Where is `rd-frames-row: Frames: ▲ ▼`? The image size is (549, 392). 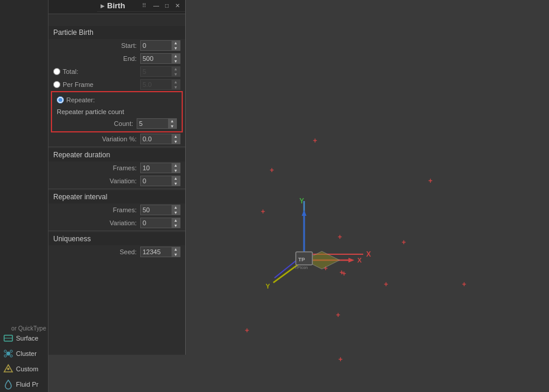 rd-frames-row: Frames: ▲ ▼ is located at coordinates (117, 168).